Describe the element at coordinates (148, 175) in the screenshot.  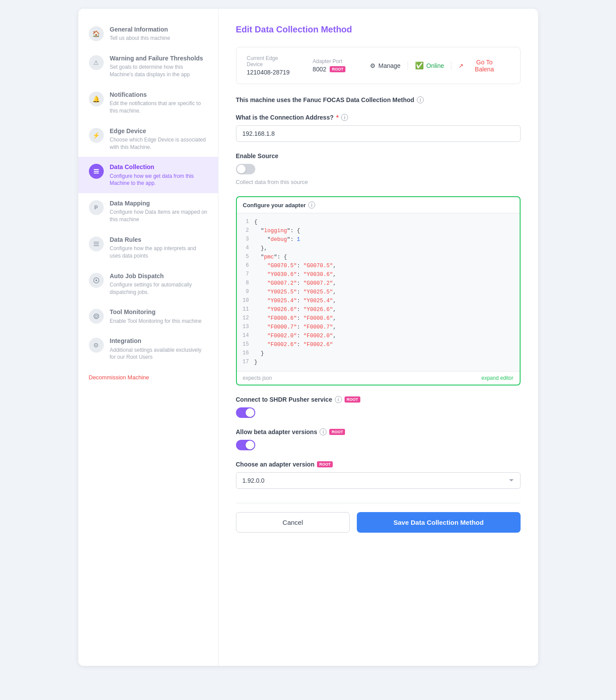
I see `sidebar-item-data-collection: Data Collection Configure how we get dat…` at that location.